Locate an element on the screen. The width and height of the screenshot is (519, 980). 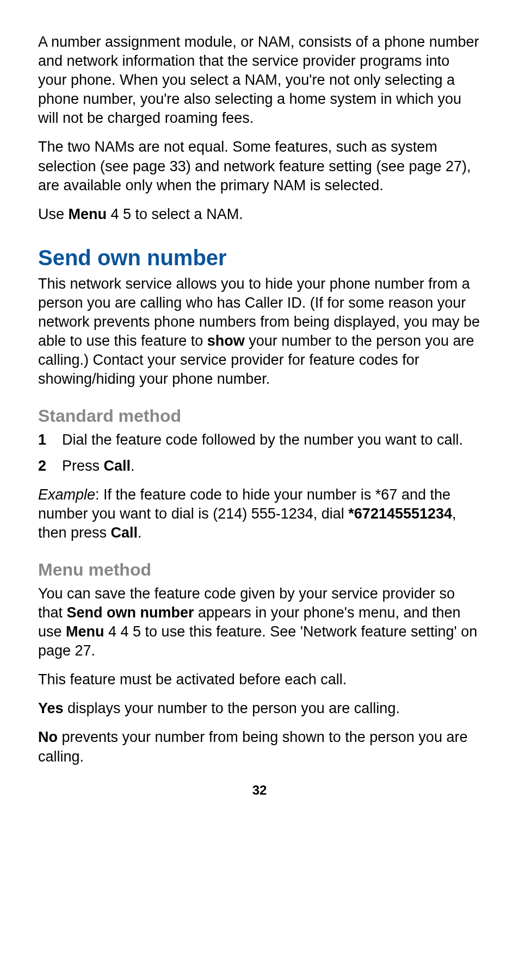
paragraph-nam-intro: A number assignment module, or NAM, cons… is located at coordinates (260, 80).